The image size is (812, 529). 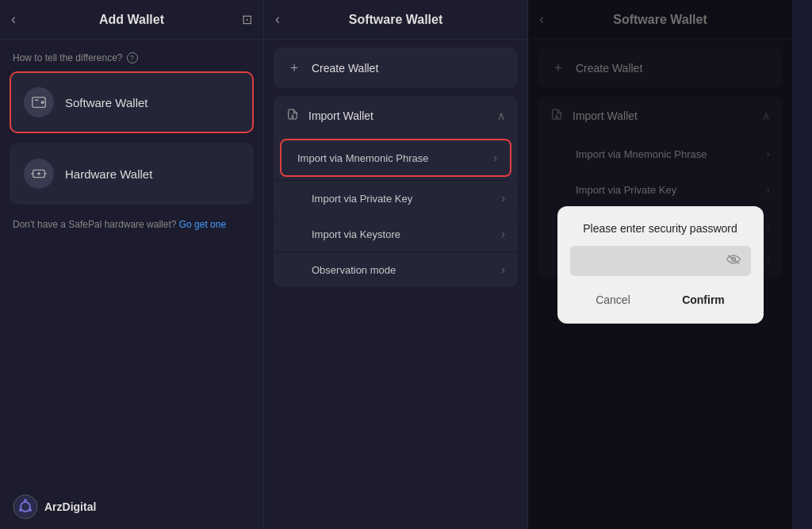 What do you see at coordinates (495, 158) in the screenshot?
I see `mnemonic-chevron-icon: ›` at bounding box center [495, 158].